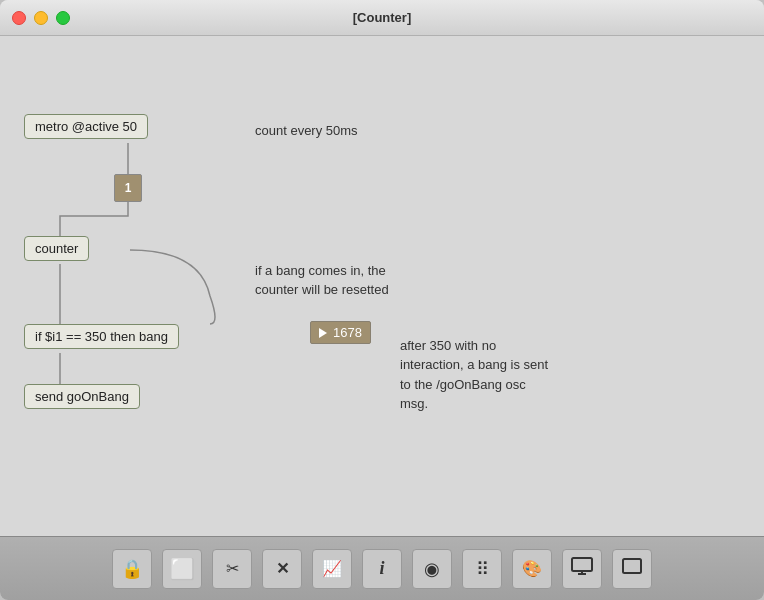  I want to click on toggle-box: 1, so click(128, 188).